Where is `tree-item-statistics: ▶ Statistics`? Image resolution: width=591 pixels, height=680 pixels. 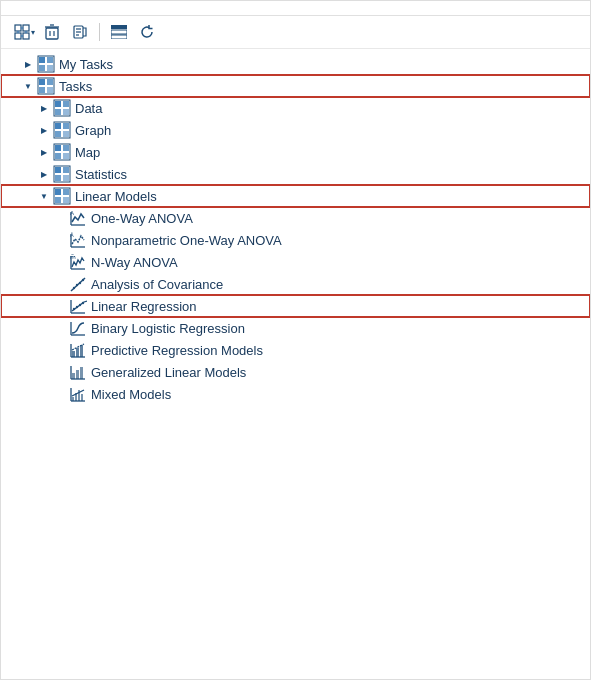
tree-item-statistics: ▶ Statistics is located at coordinates (296, 174).